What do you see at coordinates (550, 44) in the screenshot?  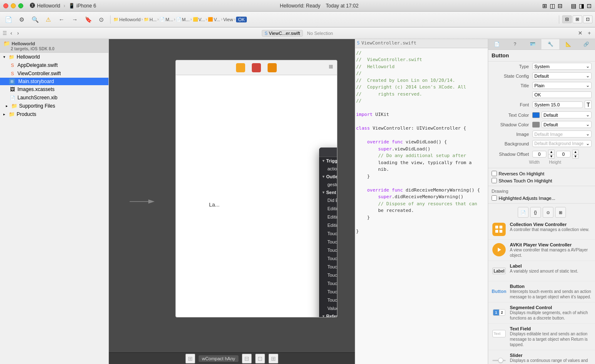 I see `rp-tab-attributes: 🔧` at bounding box center [550, 44].